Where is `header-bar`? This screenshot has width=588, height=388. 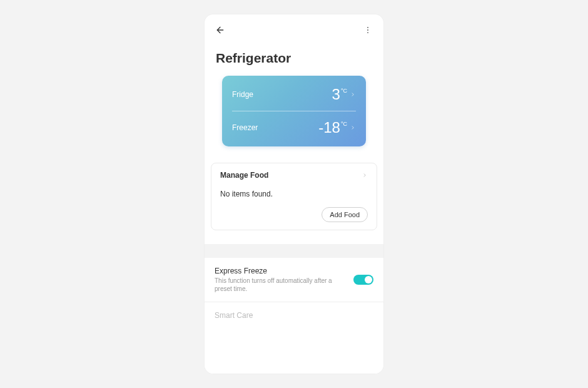
header-bar is located at coordinates (294, 26).